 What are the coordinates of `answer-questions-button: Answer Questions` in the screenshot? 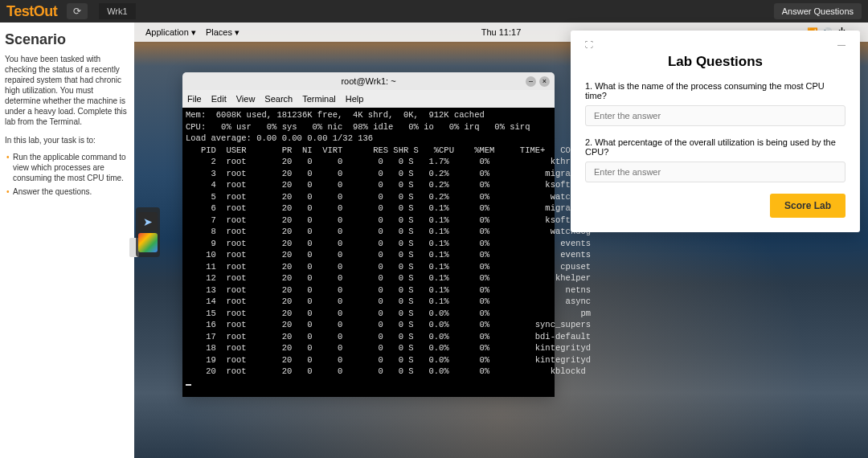 It's located at (818, 11).